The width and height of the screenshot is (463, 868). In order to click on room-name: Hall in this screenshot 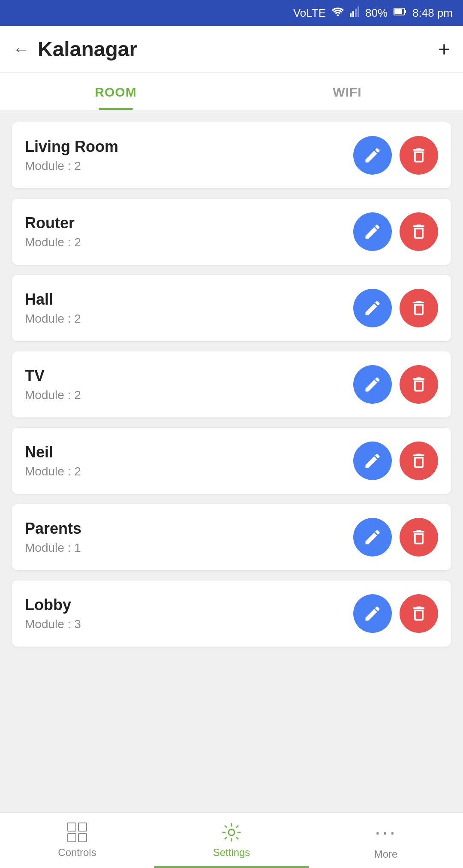, I will do `click(189, 299)`.